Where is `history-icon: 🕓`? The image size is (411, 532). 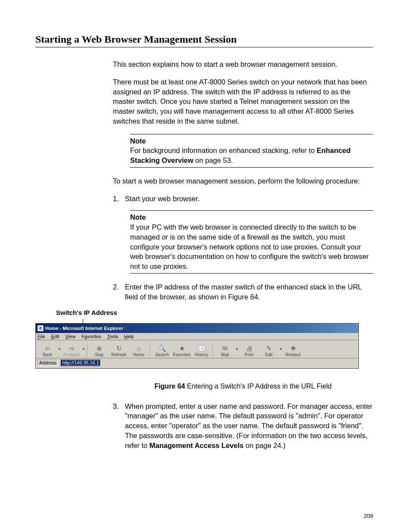 history-icon: 🕓 is located at coordinates (202, 348).